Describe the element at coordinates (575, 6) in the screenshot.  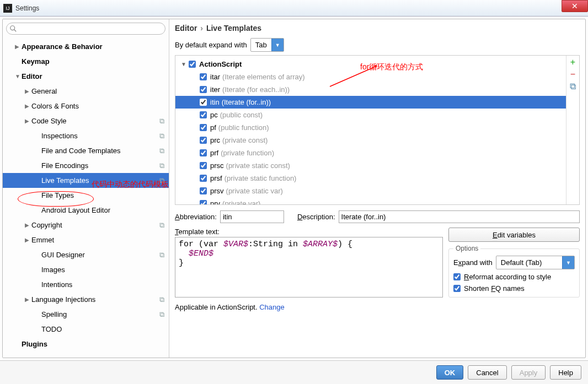
I see `close-button: ✕` at that location.